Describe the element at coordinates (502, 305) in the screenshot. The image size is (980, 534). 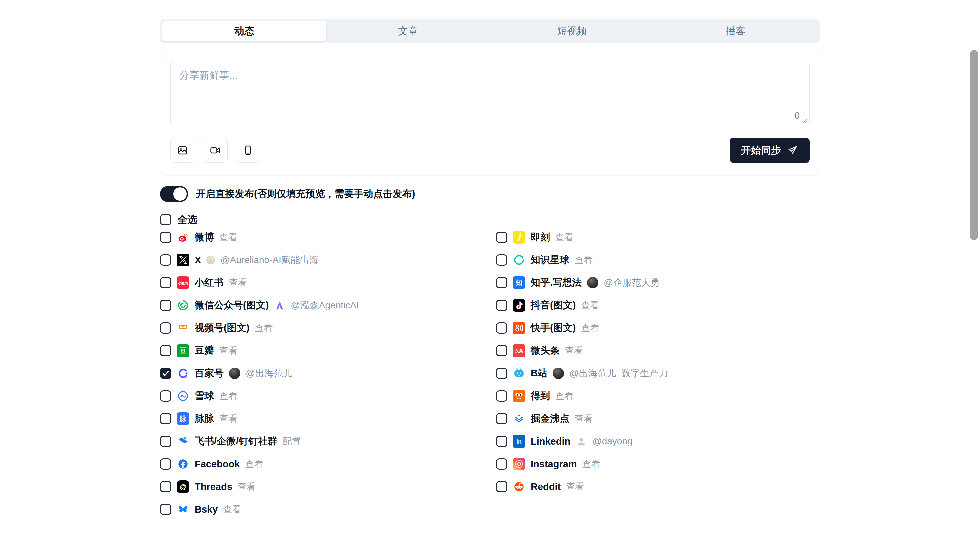
I see `checkbox-douyin` at that location.